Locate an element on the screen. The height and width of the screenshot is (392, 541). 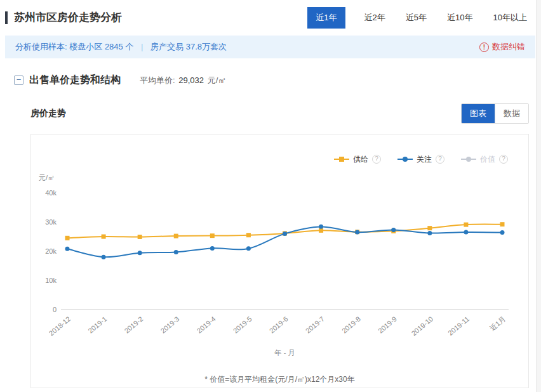
tab-over-10-years: 10年以上 is located at coordinates (511, 18).